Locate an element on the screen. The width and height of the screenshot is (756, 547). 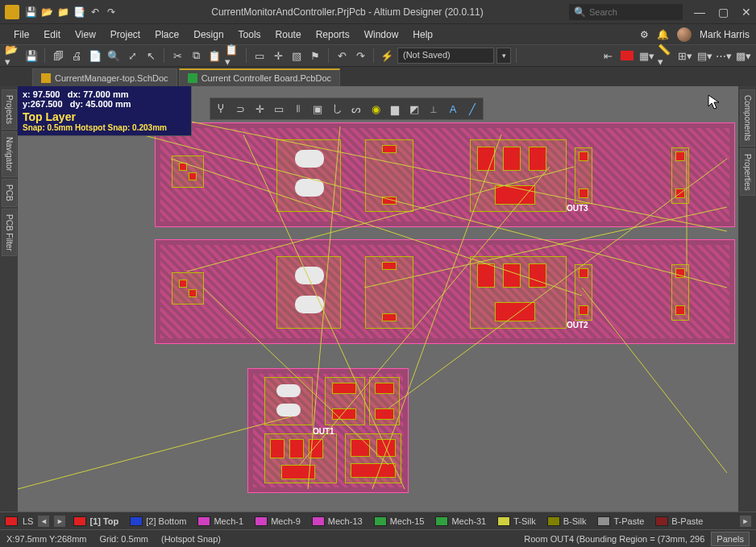
rail-navigator: Navigator is located at coordinates (10, 155).